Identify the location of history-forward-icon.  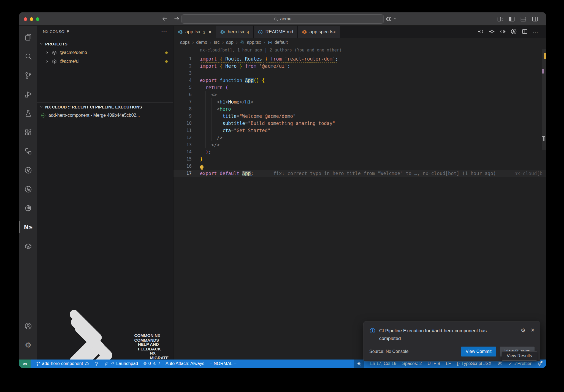
(177, 19).